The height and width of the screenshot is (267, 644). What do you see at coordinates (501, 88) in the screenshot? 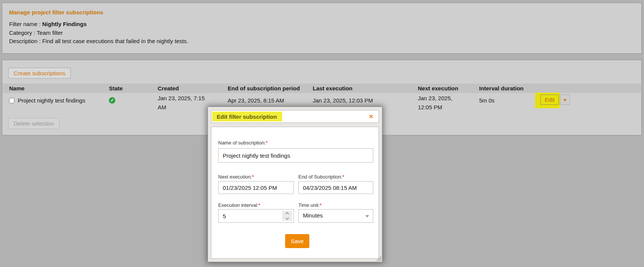
I see `col-interval: Interval duration` at bounding box center [501, 88].